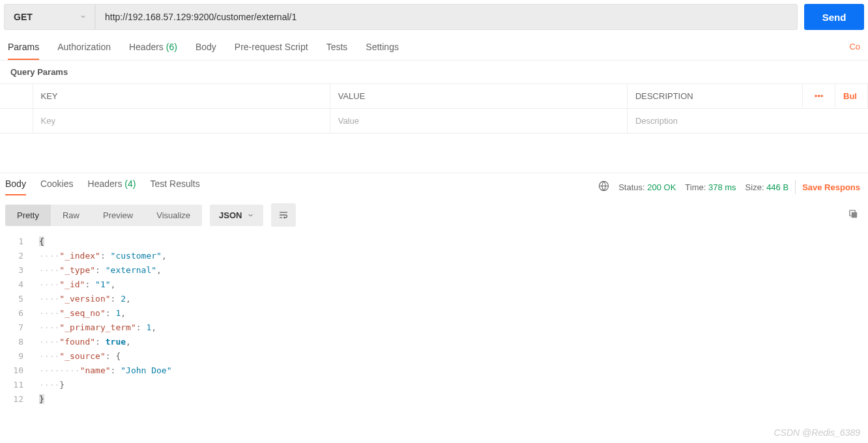 The image size is (868, 443). Describe the element at coordinates (434, 385) in the screenshot. I see `code-line: 11····}` at that location.